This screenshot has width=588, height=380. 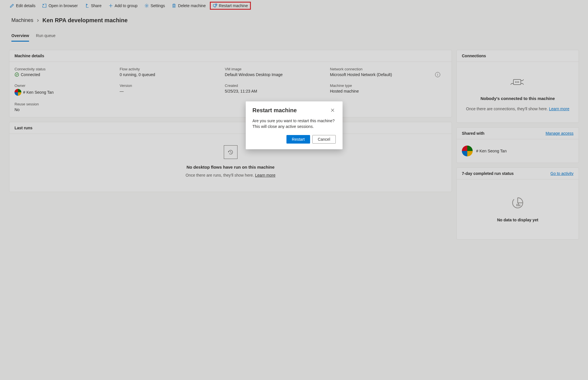 What do you see at coordinates (333, 110) in the screenshot?
I see `dialog-close-button` at bounding box center [333, 110].